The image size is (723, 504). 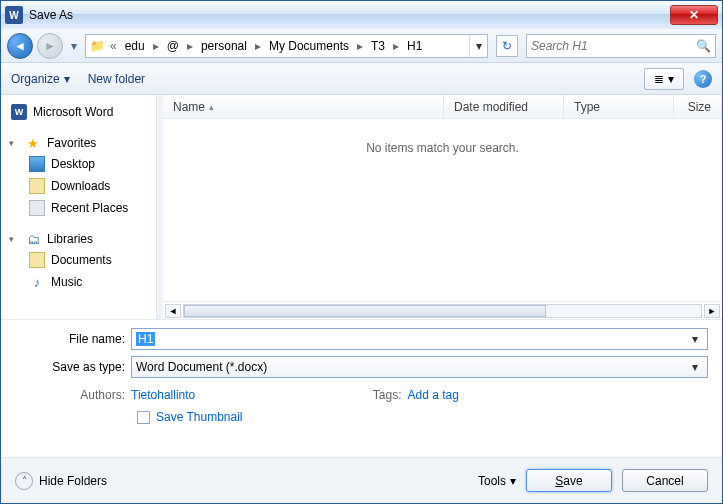 What do you see at coordinates (434, 395) in the screenshot?
I see `tags-value: Add a tag` at bounding box center [434, 395].